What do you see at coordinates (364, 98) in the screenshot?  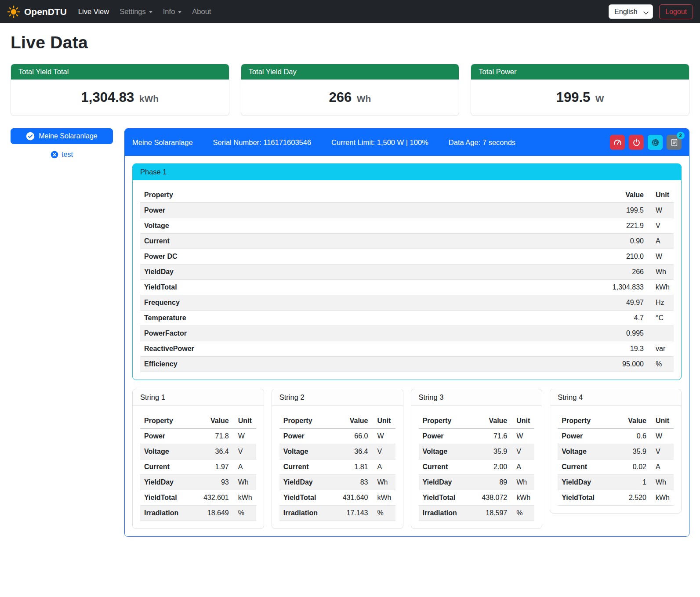 I see `summary-unit: Wh` at bounding box center [364, 98].